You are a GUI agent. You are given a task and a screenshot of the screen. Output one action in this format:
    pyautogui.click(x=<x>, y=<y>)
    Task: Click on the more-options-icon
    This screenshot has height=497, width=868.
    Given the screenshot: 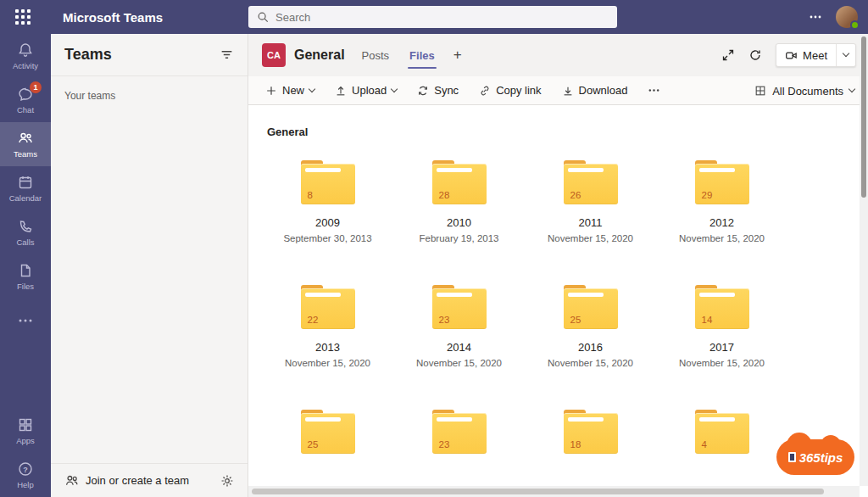 What is the action you would take?
    pyautogui.click(x=815, y=17)
    